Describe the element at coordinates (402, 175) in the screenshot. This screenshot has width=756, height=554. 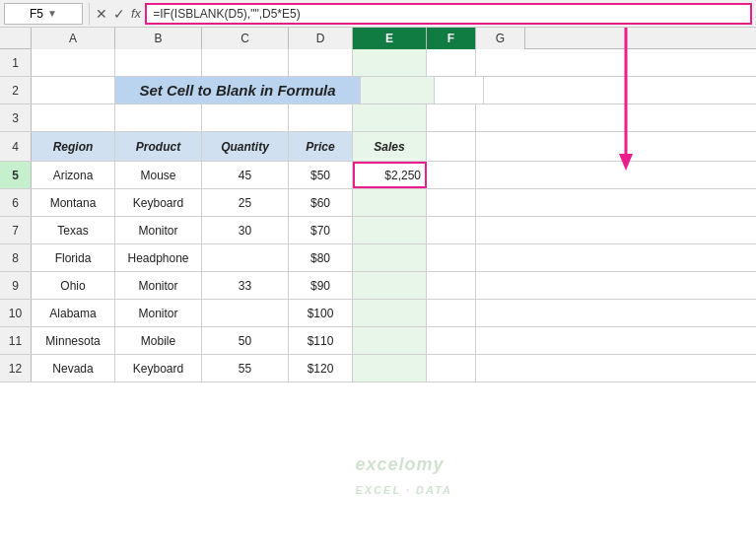
I see `sales-5-value: $2,250` at that location.